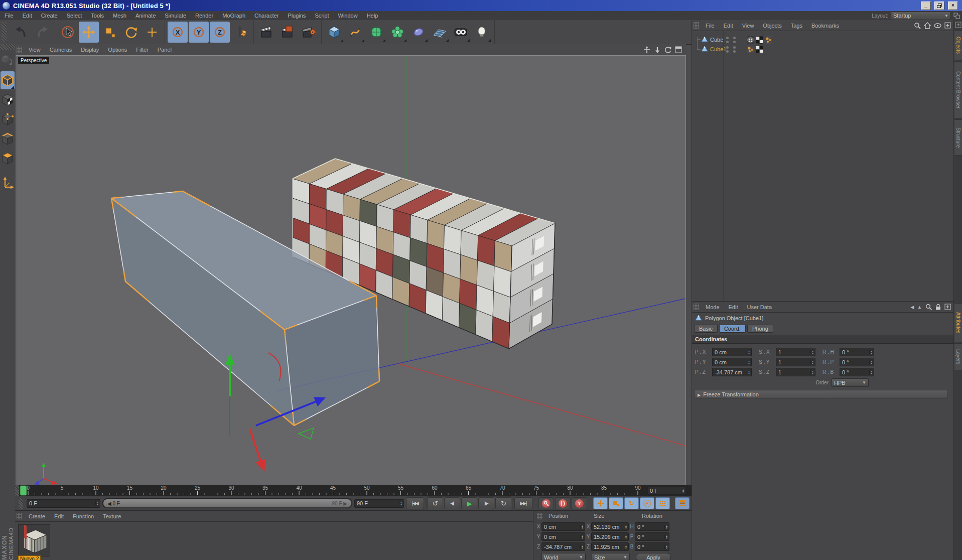  I want to click on menu-tools: Tools, so click(97, 16).